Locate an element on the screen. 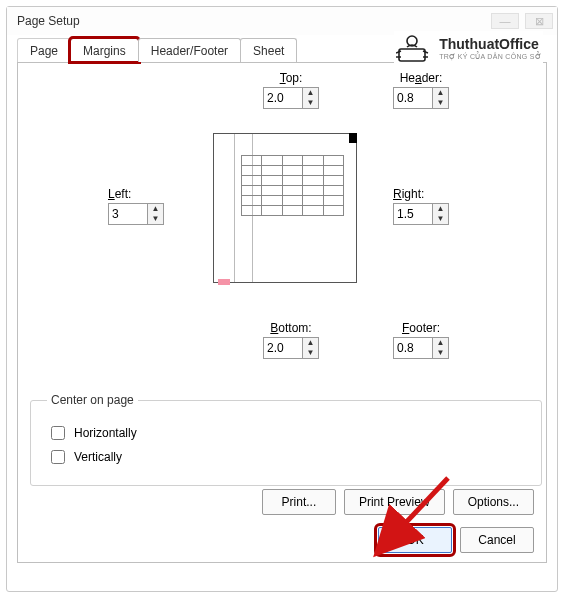 The height and width of the screenshot is (600, 566). top-label: Top: is located at coordinates (292, 78).